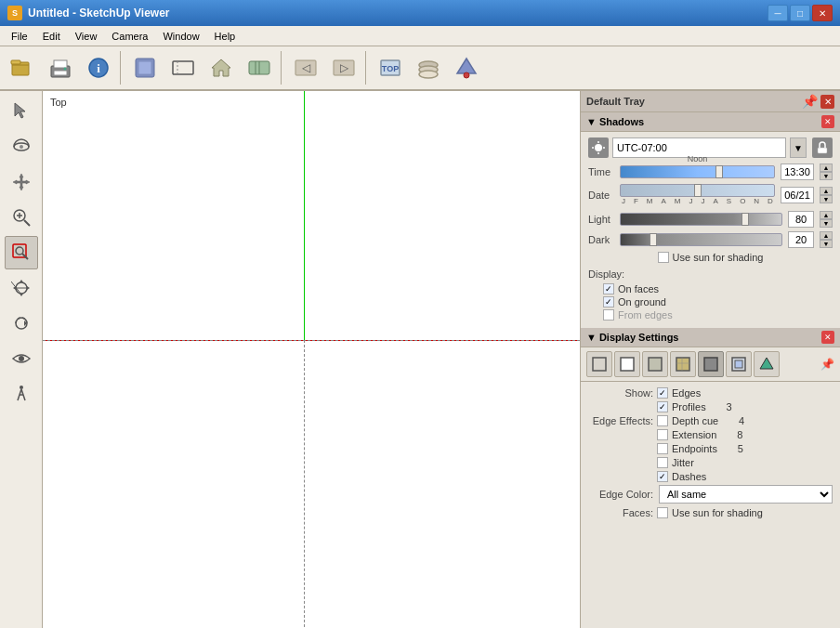  I want to click on light-spin-up: ▲, so click(826, 216).